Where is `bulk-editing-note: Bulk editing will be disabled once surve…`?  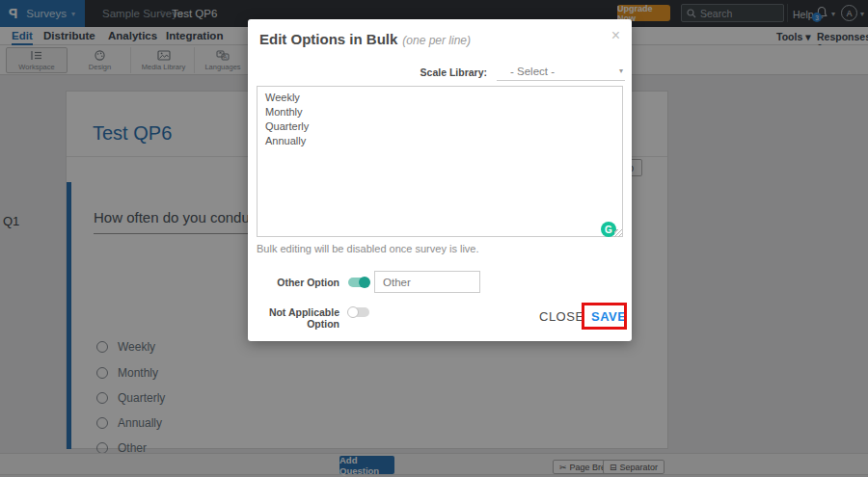
bulk-editing-note: Bulk editing will be disabled once surve… is located at coordinates (368, 249).